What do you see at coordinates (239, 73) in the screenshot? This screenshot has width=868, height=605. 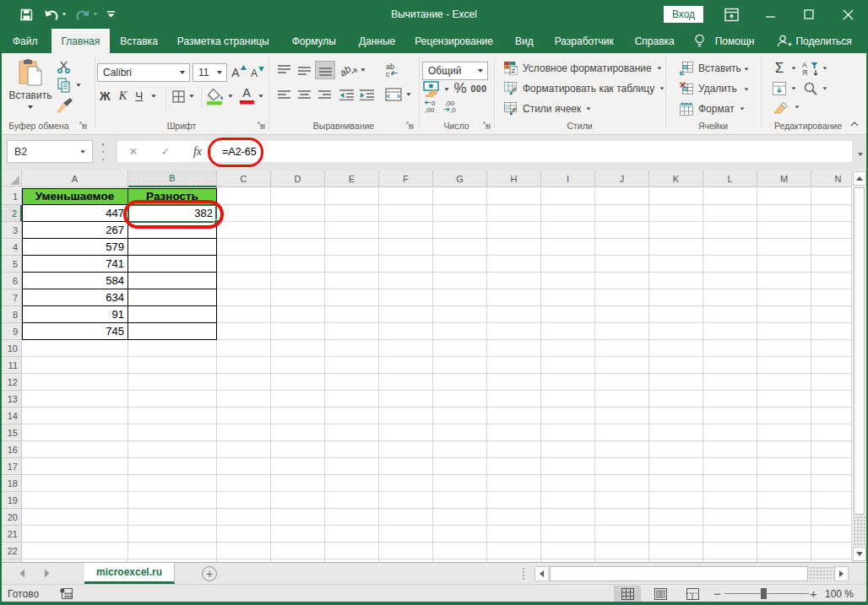 I see `grow-font-button: А` at bounding box center [239, 73].